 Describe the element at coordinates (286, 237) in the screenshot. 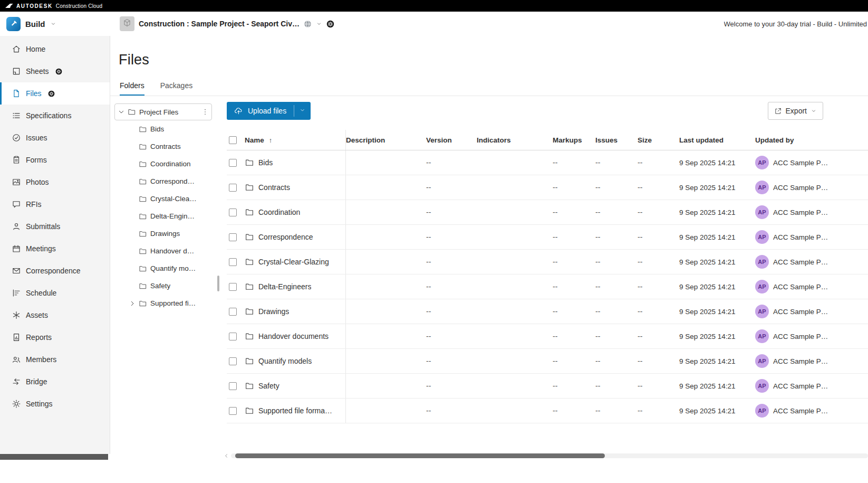

I see `folder-name-link: Correspondence` at that location.